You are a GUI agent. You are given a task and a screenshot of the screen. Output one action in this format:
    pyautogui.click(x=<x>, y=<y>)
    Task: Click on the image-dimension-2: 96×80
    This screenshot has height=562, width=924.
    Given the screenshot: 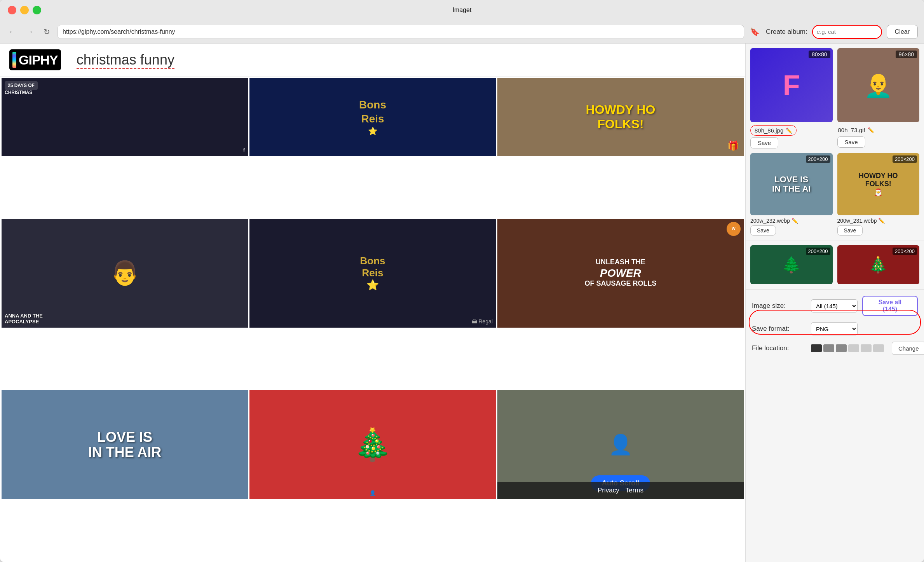 What is the action you would take?
    pyautogui.click(x=906, y=54)
    